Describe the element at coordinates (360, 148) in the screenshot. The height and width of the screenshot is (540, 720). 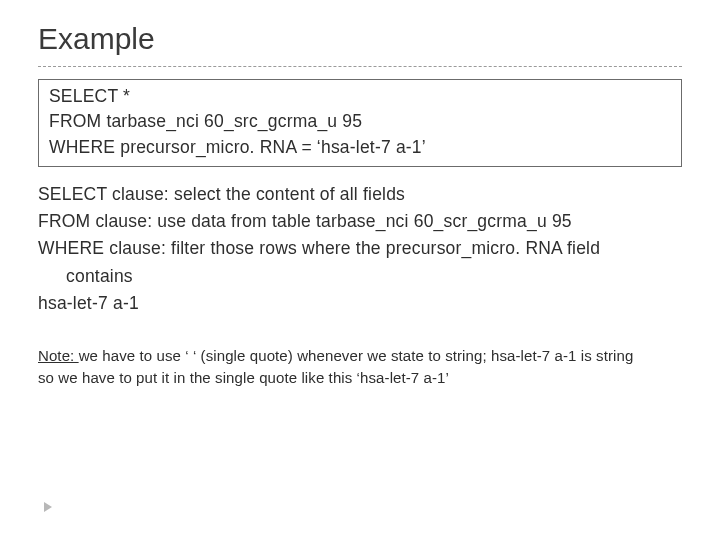
I see `query-line-where: WHERE precursor_micro. RNA = ‘hsa-let-7 …` at that location.